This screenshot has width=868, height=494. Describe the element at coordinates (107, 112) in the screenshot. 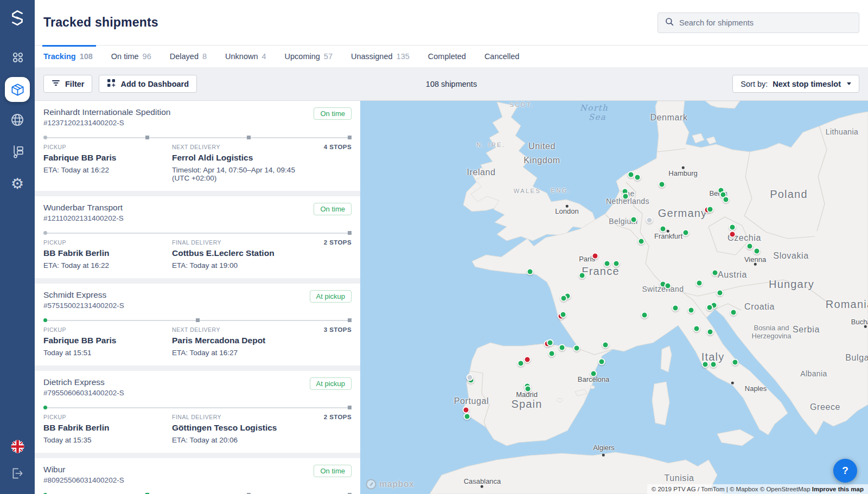

I see `carrier-name: Reinhardt Internationale Spedition` at that location.